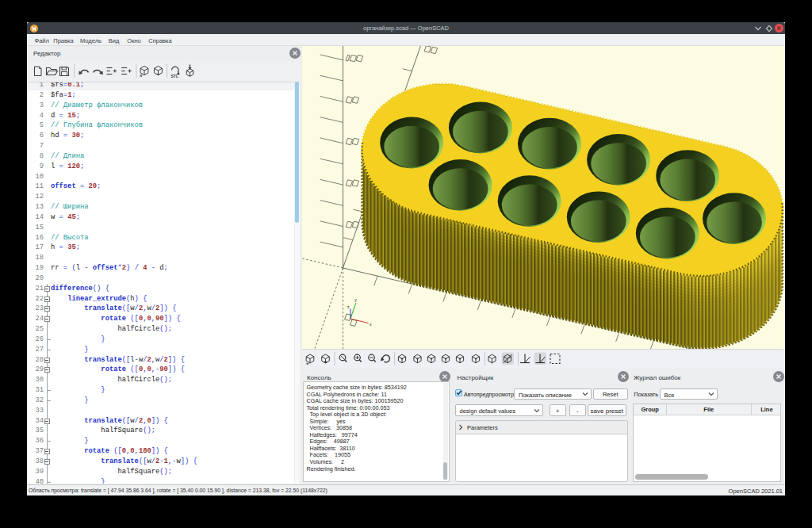 The height and width of the screenshot is (528, 812). I want to click on svg-text: z, so click(349, 307).